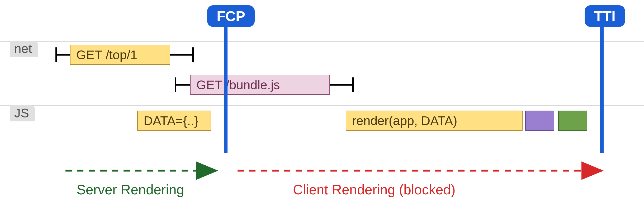 The width and height of the screenshot is (644, 217). What do you see at coordinates (130, 190) in the screenshot?
I see `phase-label-server: Server Rendering` at bounding box center [130, 190].